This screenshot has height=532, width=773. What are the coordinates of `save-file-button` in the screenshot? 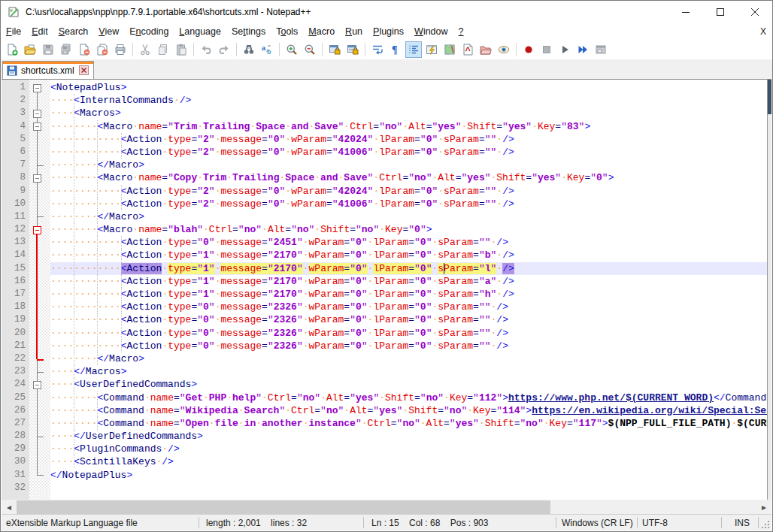 It's located at (48, 50).